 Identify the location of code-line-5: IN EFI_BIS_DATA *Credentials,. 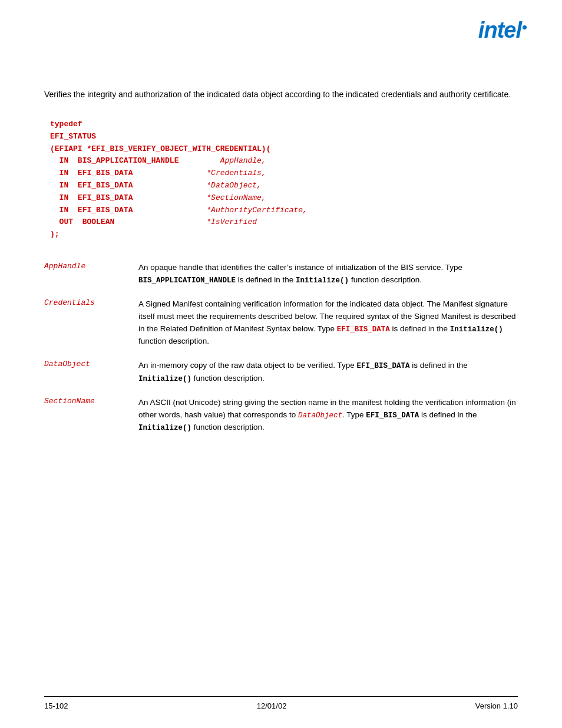
(284, 173).